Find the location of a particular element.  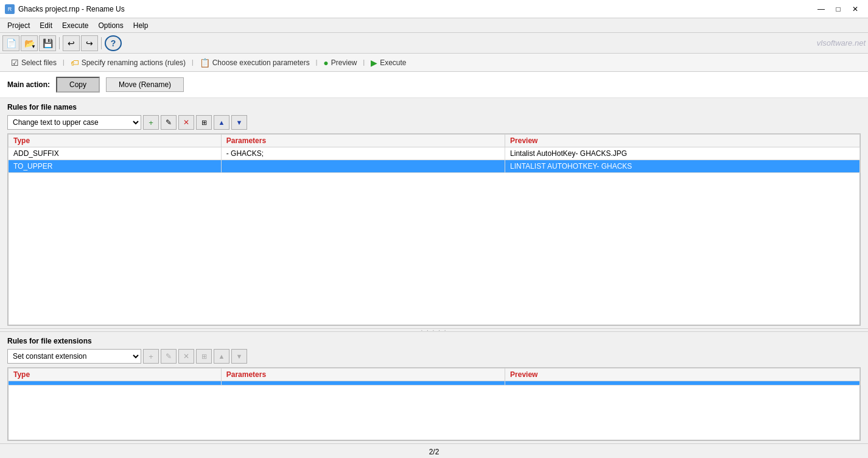

preview-label: Preview is located at coordinates (345, 63).